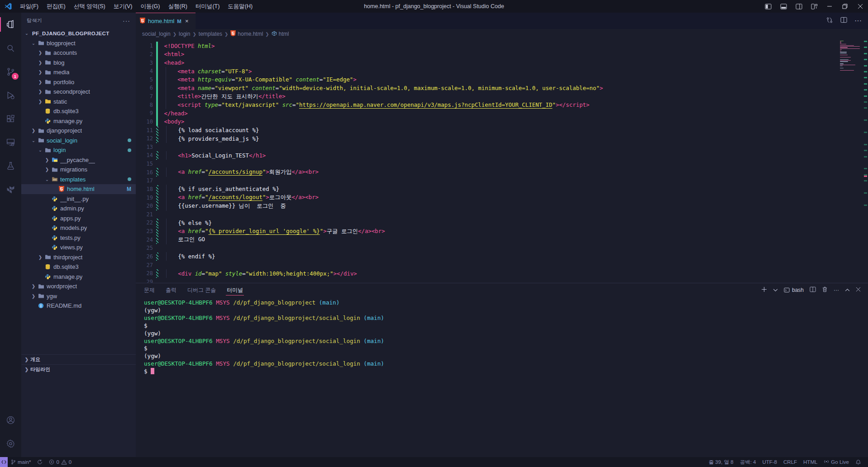  Describe the element at coordinates (123, 6) in the screenshot. I see `menu-view: 보기(V)` at that location.